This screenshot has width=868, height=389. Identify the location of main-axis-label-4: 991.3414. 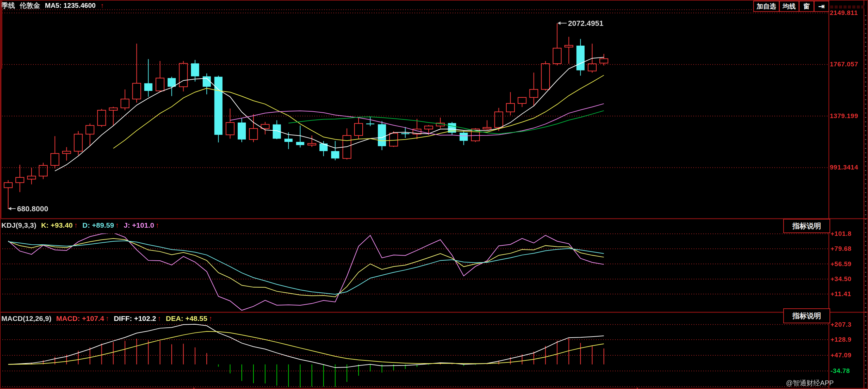
(844, 167).